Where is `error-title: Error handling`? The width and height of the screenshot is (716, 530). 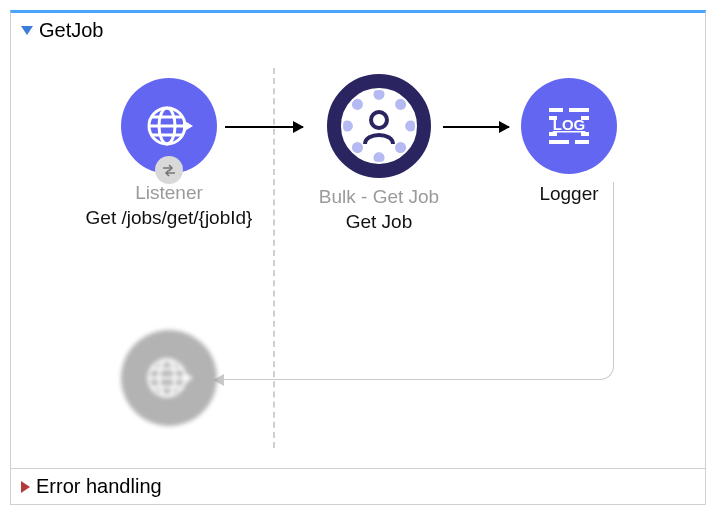
error-title: Error handling is located at coordinates (99, 486).